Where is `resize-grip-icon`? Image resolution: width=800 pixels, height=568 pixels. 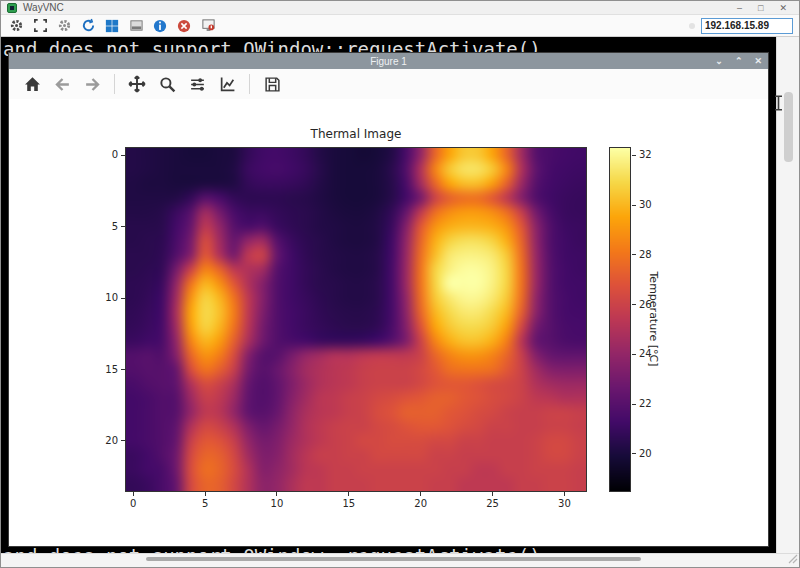 resize-grip-icon is located at coordinates (793, 559).